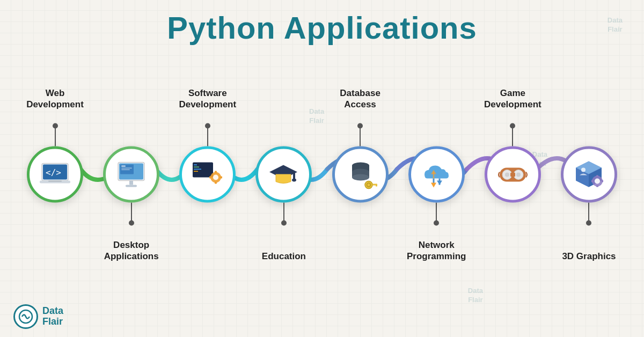 The height and width of the screenshot is (337, 644). I want to click on logo-icon, so click(26, 317).